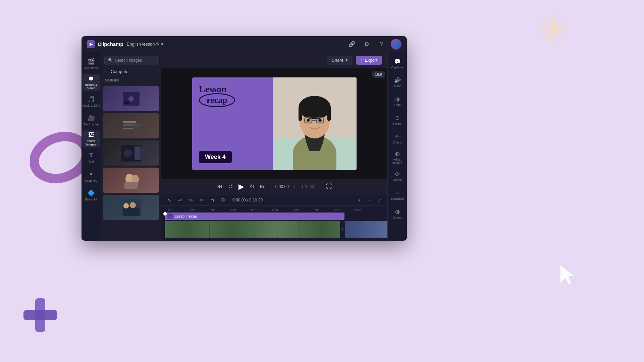 This screenshot has height=362, width=644. What do you see at coordinates (274, 186) in the screenshot?
I see `playback-controls: ⏮ ↺ ▶ ↻ ⏭ 0:00.00 / 0:10.30 ⛶` at bounding box center [274, 186].